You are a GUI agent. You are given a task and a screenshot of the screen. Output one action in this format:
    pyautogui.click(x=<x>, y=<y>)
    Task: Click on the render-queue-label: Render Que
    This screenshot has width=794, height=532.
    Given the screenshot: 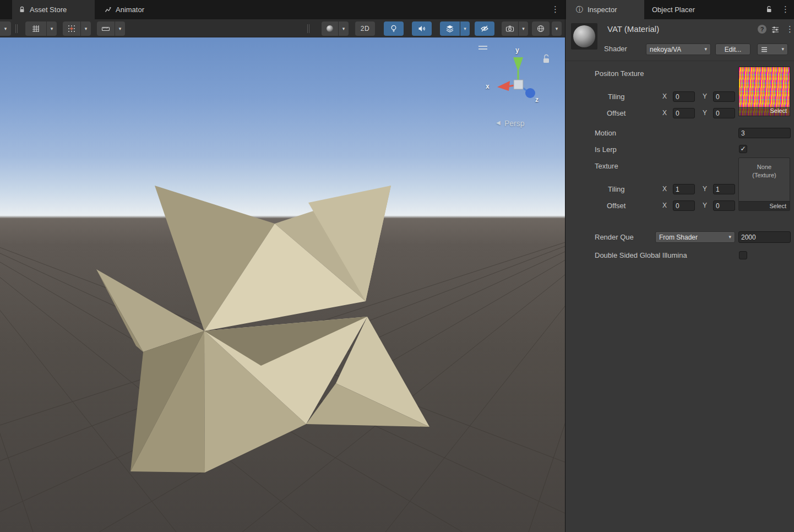 What is the action you would take?
    pyautogui.click(x=614, y=237)
    